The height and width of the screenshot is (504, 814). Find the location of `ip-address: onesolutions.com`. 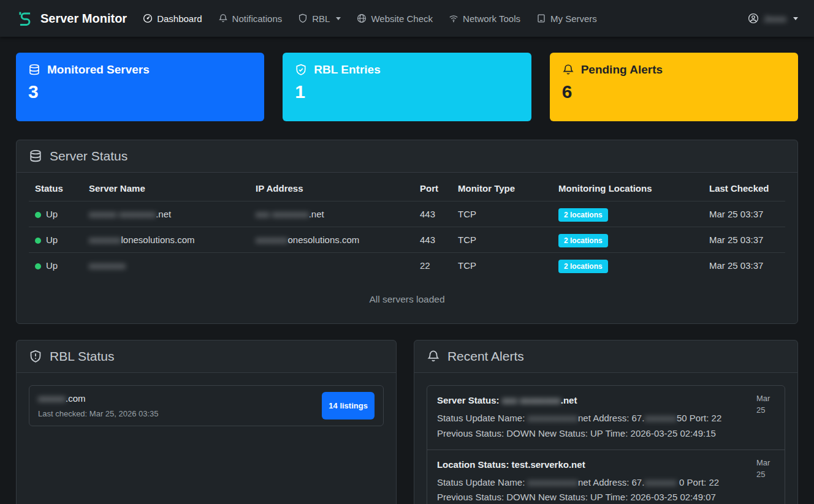

ip-address: onesolutions.com is located at coordinates (324, 240).